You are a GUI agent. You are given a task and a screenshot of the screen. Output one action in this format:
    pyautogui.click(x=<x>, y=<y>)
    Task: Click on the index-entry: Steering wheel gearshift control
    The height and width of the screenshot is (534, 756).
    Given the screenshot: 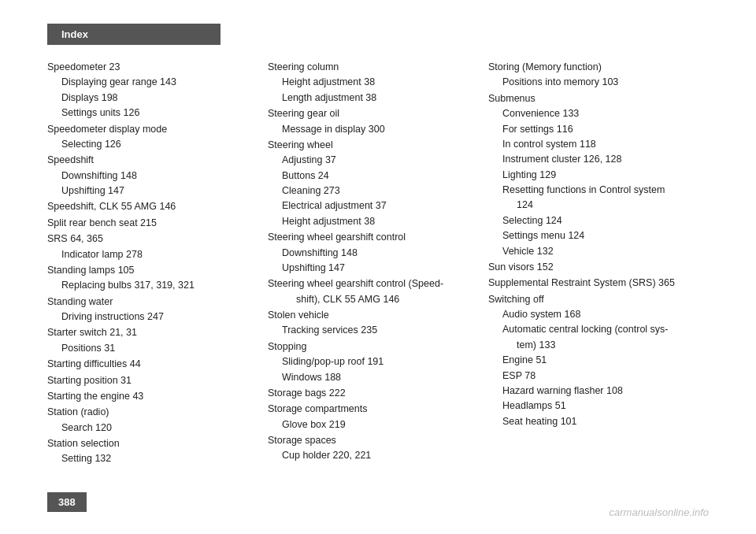 What is the action you would take?
    pyautogui.click(x=374, y=238)
    